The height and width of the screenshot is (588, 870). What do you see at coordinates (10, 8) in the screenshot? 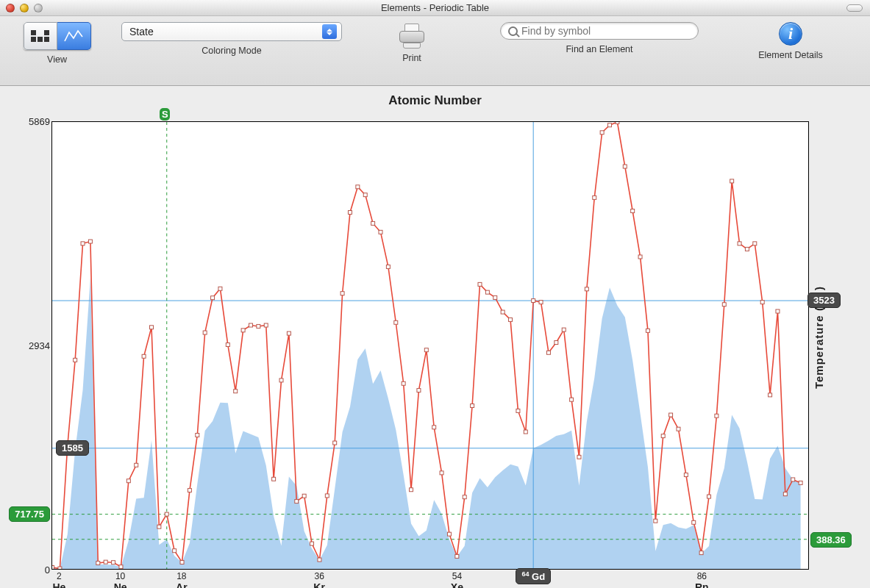
I see `close-button` at bounding box center [10, 8].